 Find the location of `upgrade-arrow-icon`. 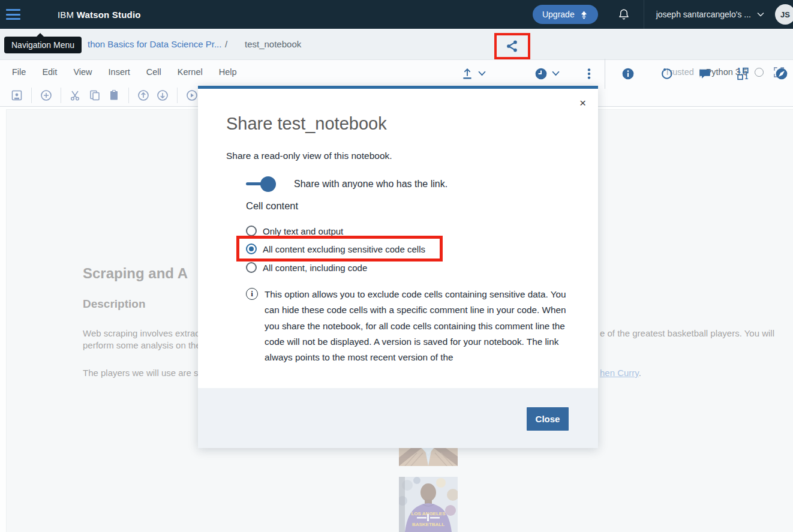

upgrade-arrow-icon is located at coordinates (584, 14).